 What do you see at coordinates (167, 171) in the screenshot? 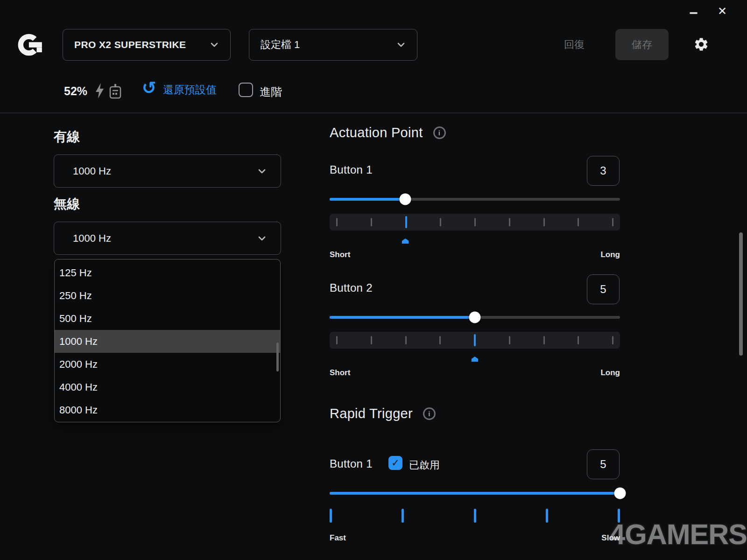
I see `wired-polling-select: 1000 Hz` at bounding box center [167, 171].